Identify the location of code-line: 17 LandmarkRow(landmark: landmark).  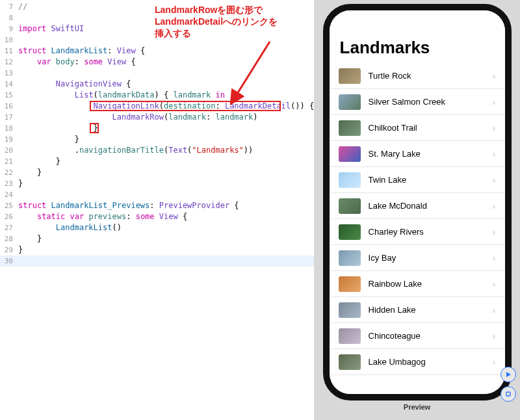
(157, 117).